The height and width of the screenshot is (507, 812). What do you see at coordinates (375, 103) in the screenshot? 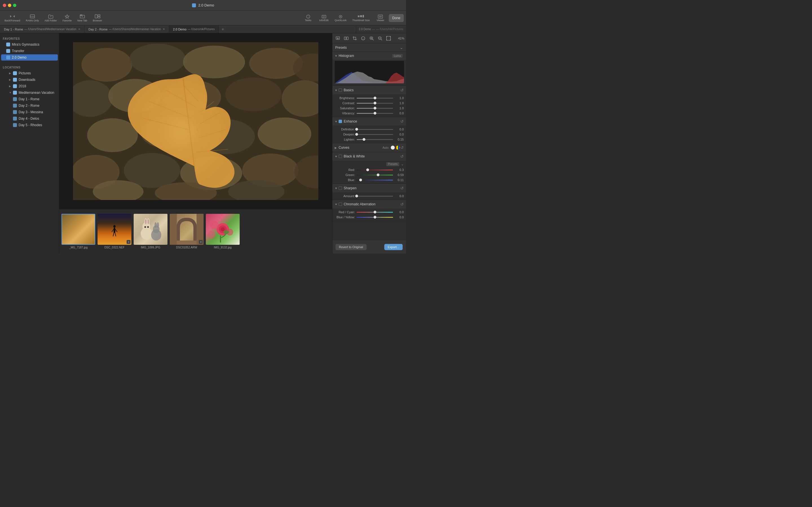
I see `contrast-slider` at bounding box center [375, 103].